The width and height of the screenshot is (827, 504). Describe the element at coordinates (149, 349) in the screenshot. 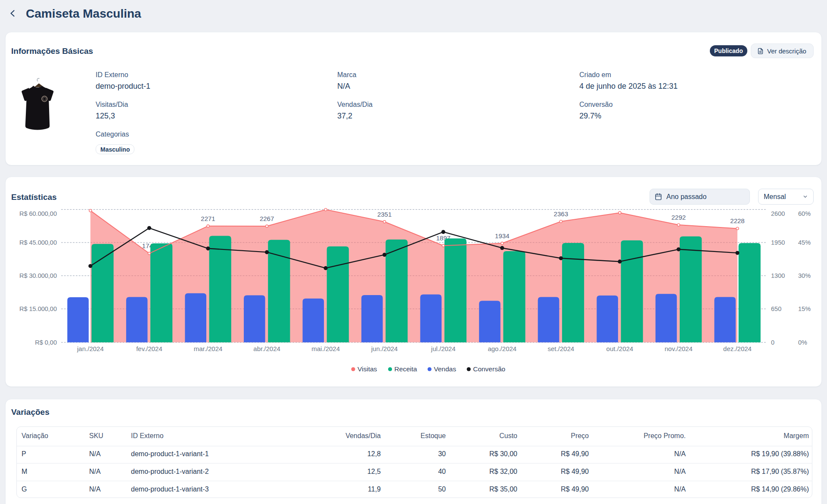

I see `svg-text: fev./2024` at that location.